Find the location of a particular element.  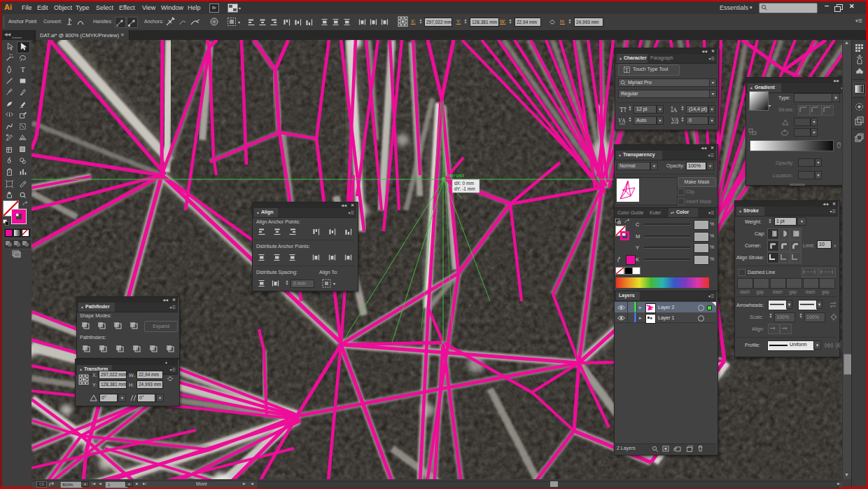

svg-text: intersect is located at coordinates (455, 175).